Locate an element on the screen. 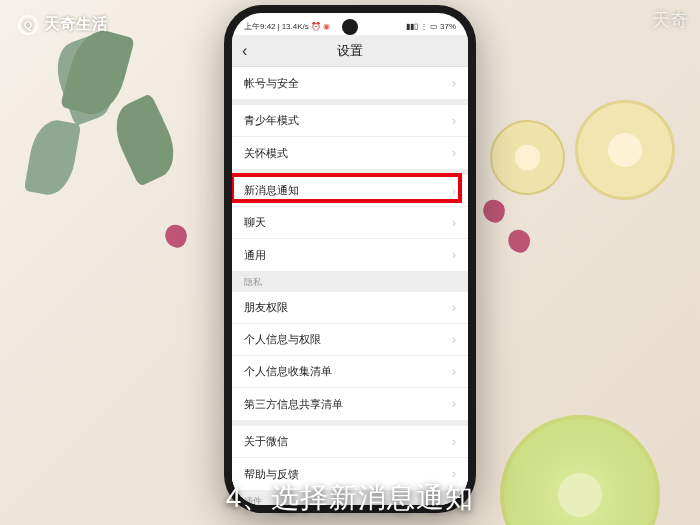 This screenshot has width=700, height=525. status-speed: 13.4K/s is located at coordinates (296, 26).